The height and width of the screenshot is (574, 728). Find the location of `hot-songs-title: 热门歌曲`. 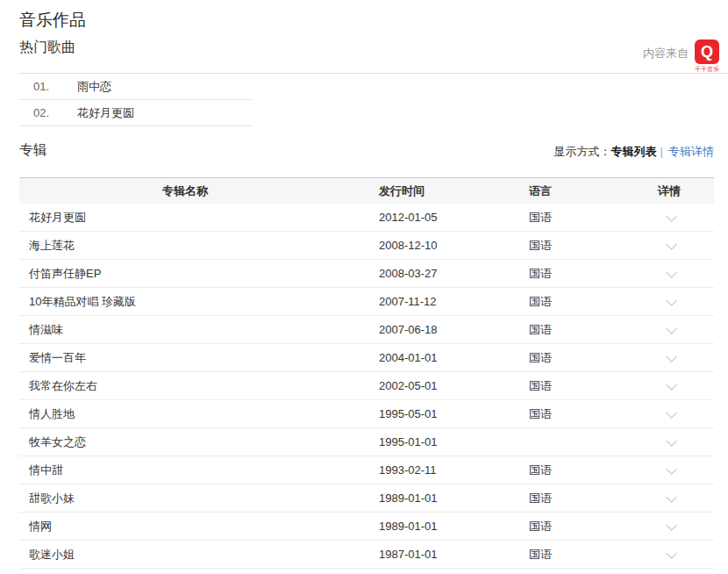

hot-songs-title: 热门歌曲 is located at coordinates (47, 47).